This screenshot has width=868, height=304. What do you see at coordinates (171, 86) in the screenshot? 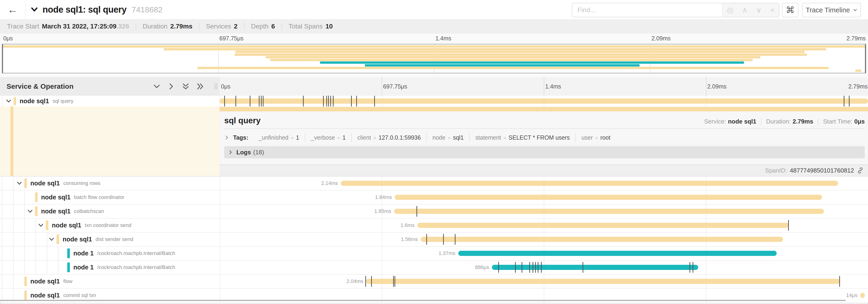
I see `expand-one-icon` at bounding box center [171, 86].